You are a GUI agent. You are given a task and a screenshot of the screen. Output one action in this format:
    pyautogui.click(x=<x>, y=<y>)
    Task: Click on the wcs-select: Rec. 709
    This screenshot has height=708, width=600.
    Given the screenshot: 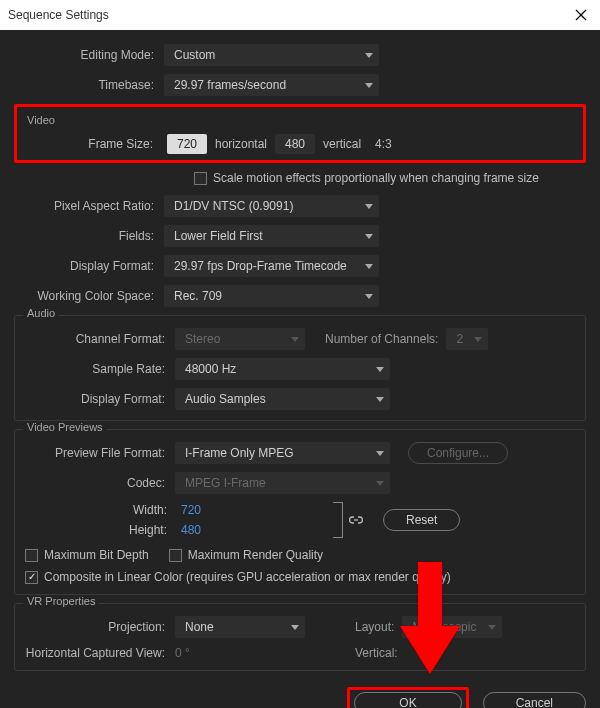 What is the action you would take?
    pyautogui.click(x=272, y=296)
    